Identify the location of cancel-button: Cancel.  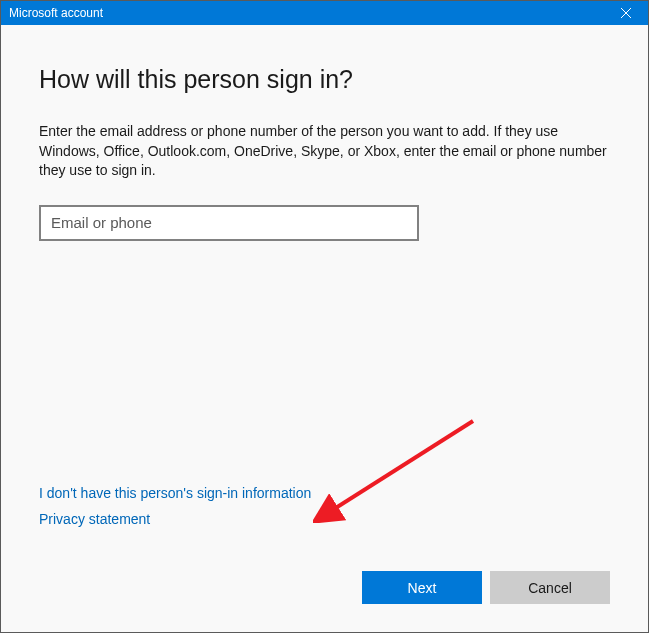
(550, 588).